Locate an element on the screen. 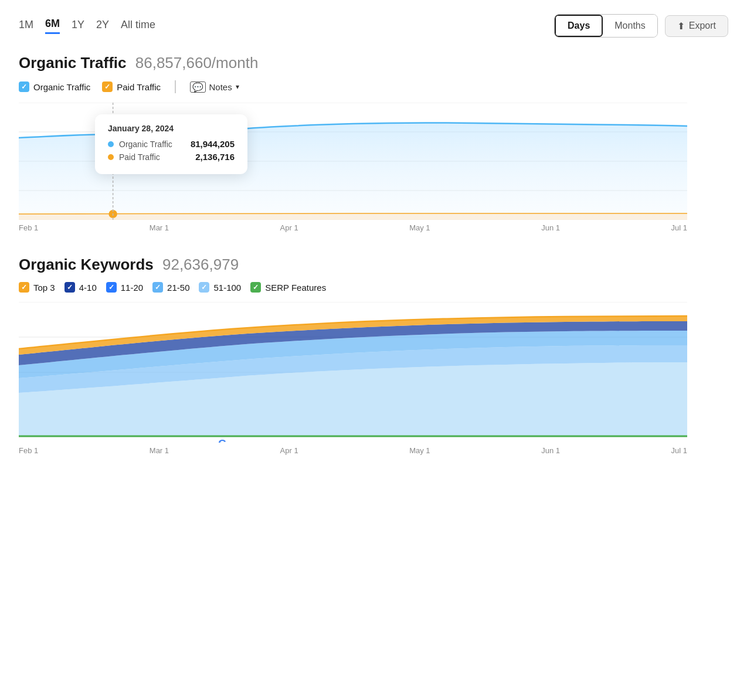 The height and width of the screenshot is (700, 747). tooltip-paid-dot is located at coordinates (111, 157).